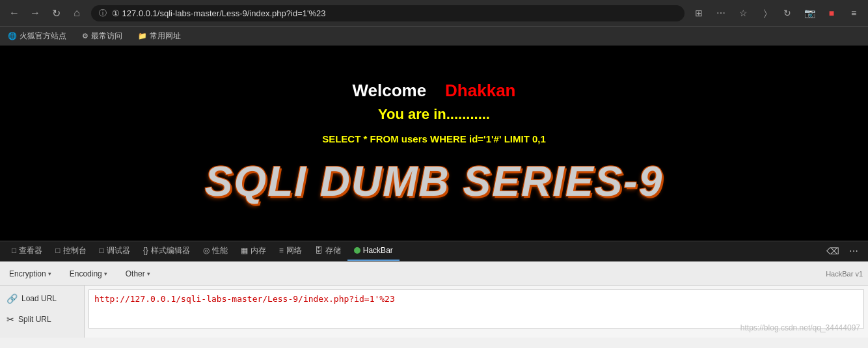 Image resolution: width=868 pixels, height=348 pixels. I want to click on tab-memory: ▦ 内存, so click(254, 251).